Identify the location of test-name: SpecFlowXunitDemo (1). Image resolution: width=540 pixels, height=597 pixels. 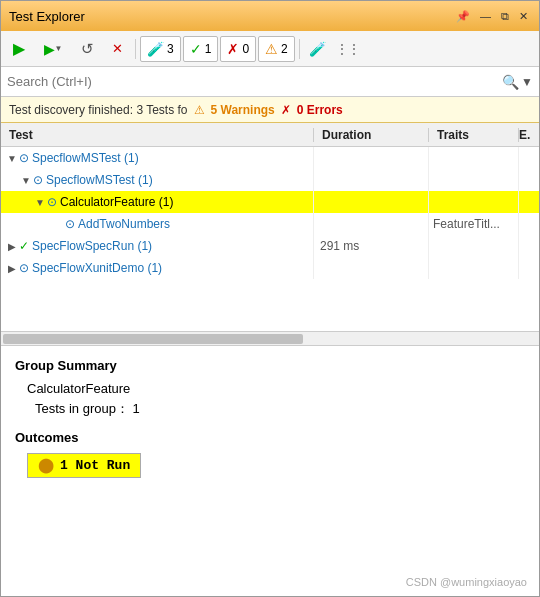
(97, 268).